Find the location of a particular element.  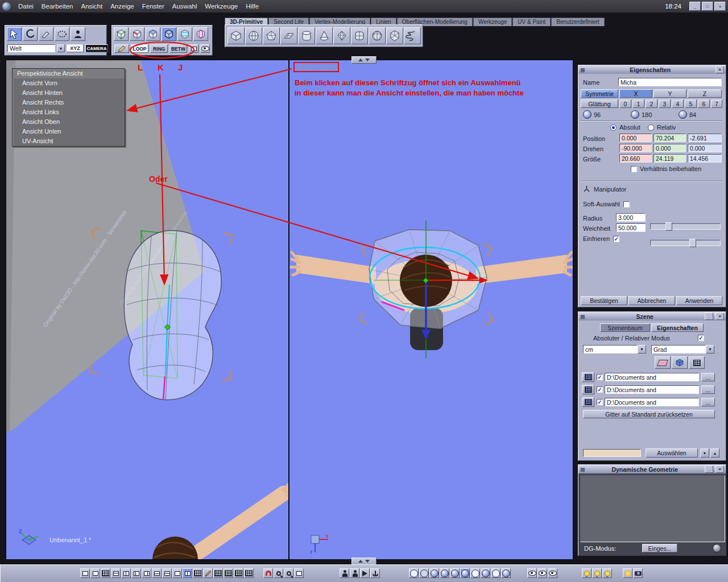

minimize-button: _ is located at coordinates (695, 6).